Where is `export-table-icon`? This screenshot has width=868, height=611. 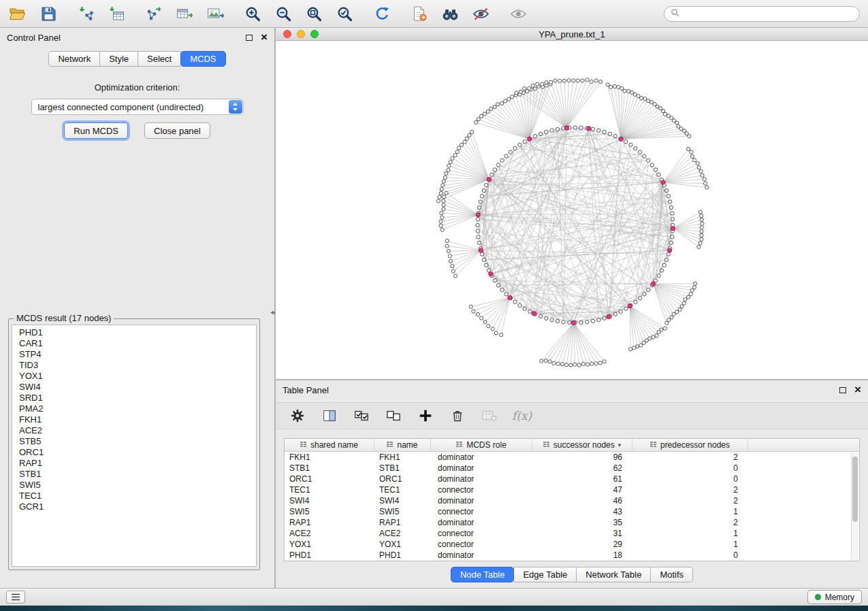 export-table-icon is located at coordinates (184, 14).